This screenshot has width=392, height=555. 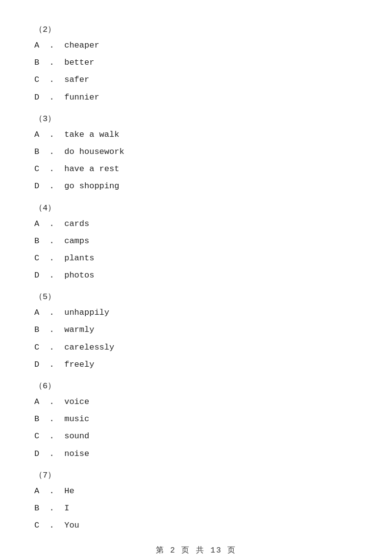 What do you see at coordinates (196, 134) in the screenshot?
I see `option-q3-a: A . take a walk` at bounding box center [196, 134].